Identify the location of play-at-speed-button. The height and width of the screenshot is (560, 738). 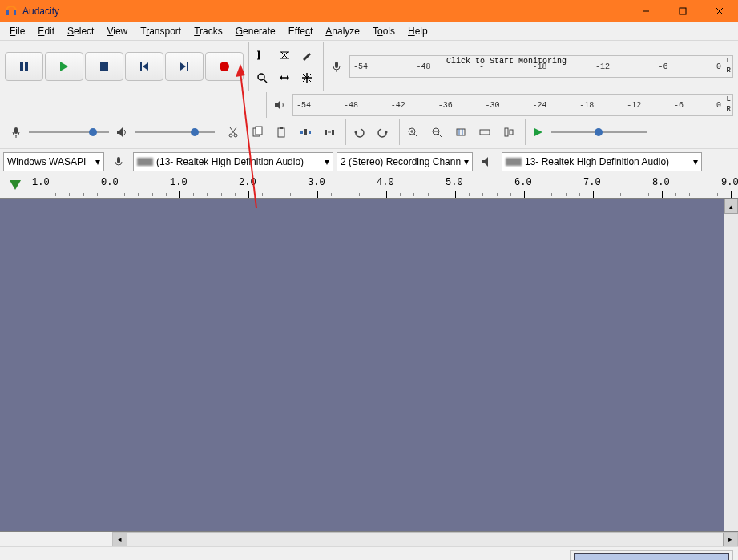
(538, 132).